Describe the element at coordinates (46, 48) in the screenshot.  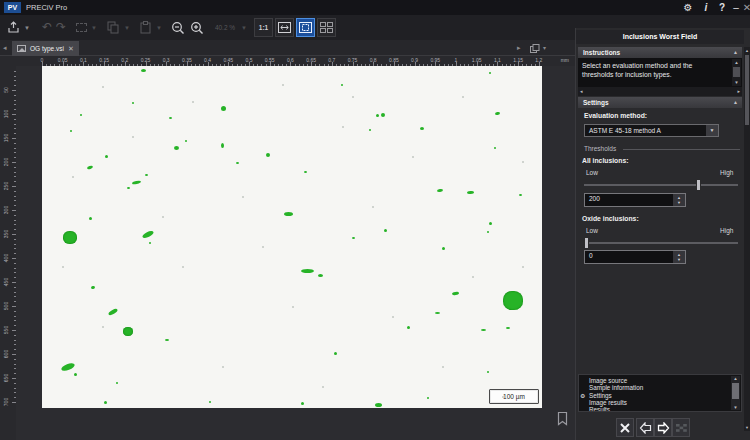
I see `document-tab: OG type.vsi ✕` at that location.